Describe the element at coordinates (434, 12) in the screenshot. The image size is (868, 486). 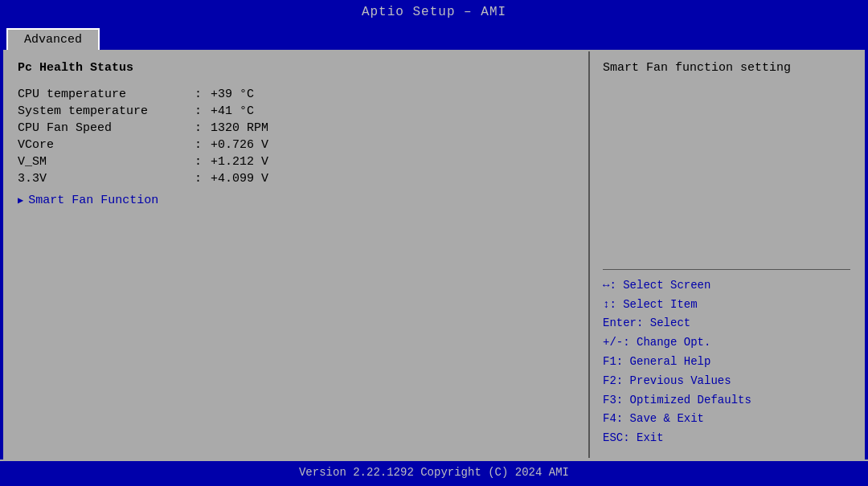
I see `title-bar: Aptio Setup – AMI` at that location.